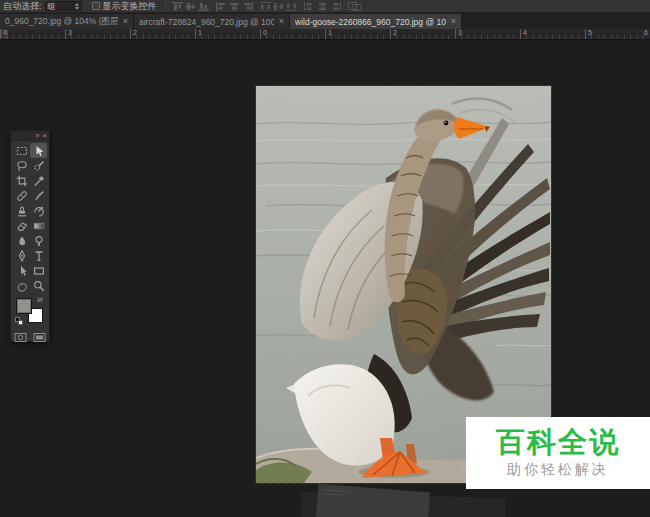  What do you see at coordinates (96, 6) in the screenshot?
I see `show-transform-checkbox` at bounding box center [96, 6].